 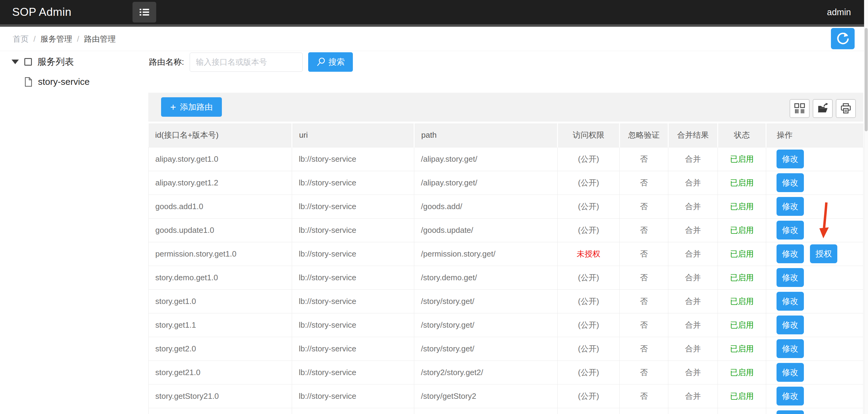 What do you see at coordinates (866, 80) in the screenshot?
I see `scrollbar-thumb` at bounding box center [866, 80].